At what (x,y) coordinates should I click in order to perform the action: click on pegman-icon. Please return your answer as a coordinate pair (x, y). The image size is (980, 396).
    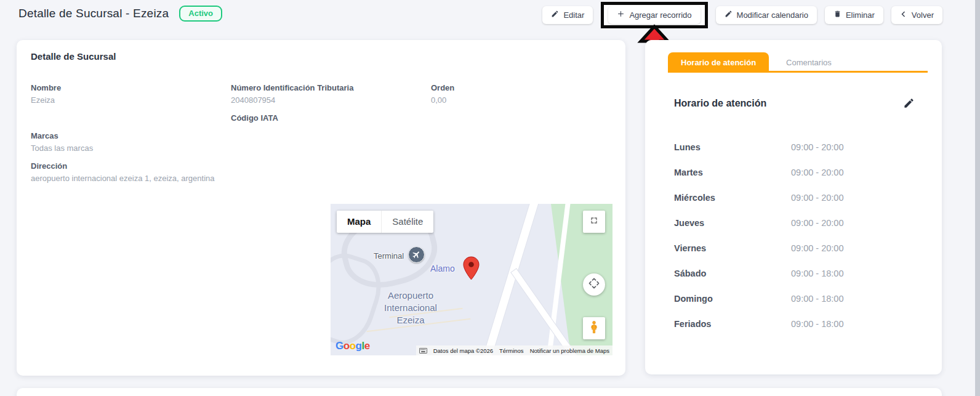
    Looking at the image, I should click on (594, 328).